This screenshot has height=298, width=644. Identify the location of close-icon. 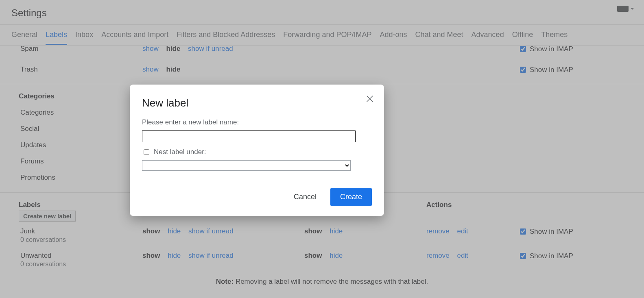
(370, 99).